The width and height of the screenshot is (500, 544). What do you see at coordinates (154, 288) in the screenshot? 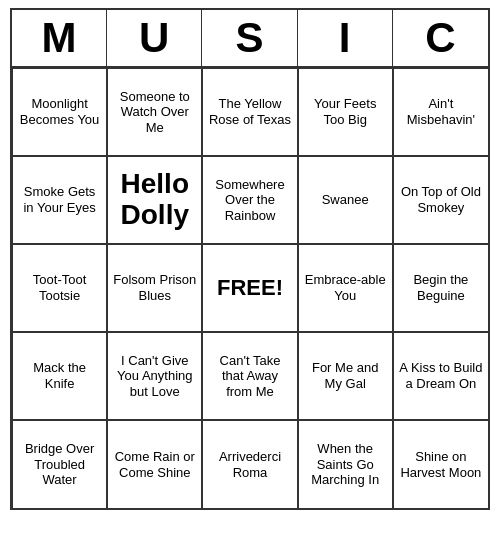
I see `bingo-cell-11: Folsom Prison Blues` at bounding box center [154, 288].